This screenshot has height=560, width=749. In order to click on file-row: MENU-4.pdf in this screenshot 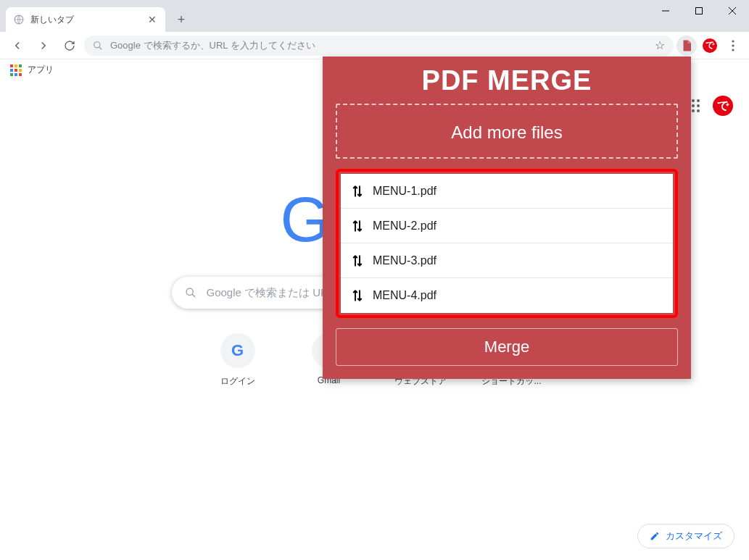, I will do `click(507, 296)`.